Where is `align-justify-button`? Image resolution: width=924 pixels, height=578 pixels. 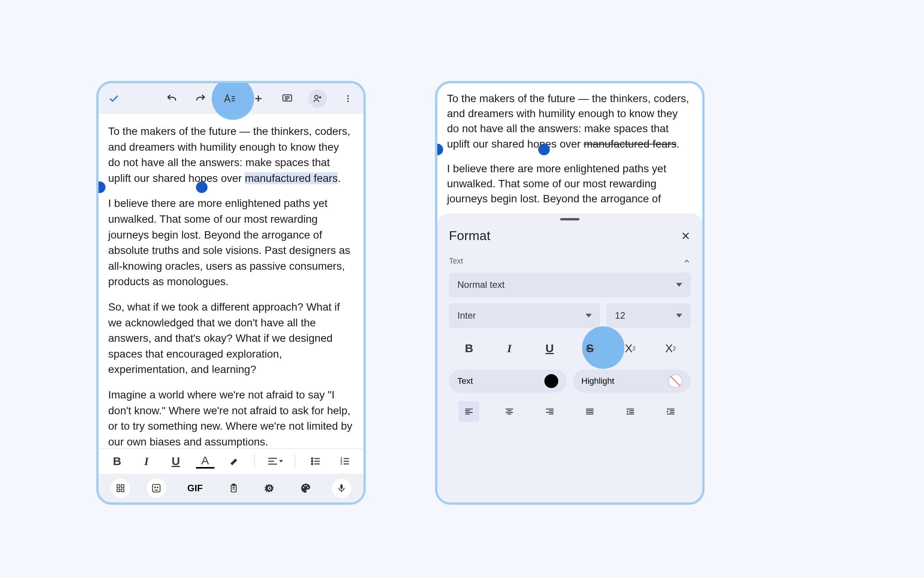
align-justify-button is located at coordinates (590, 412).